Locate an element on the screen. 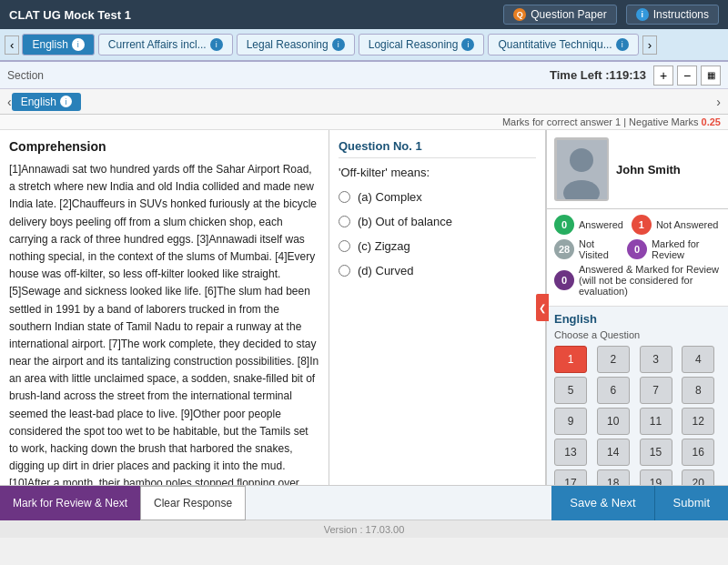 This screenshot has width=728, height=565. timer: Time Left :119:13 is located at coordinates (598, 75).